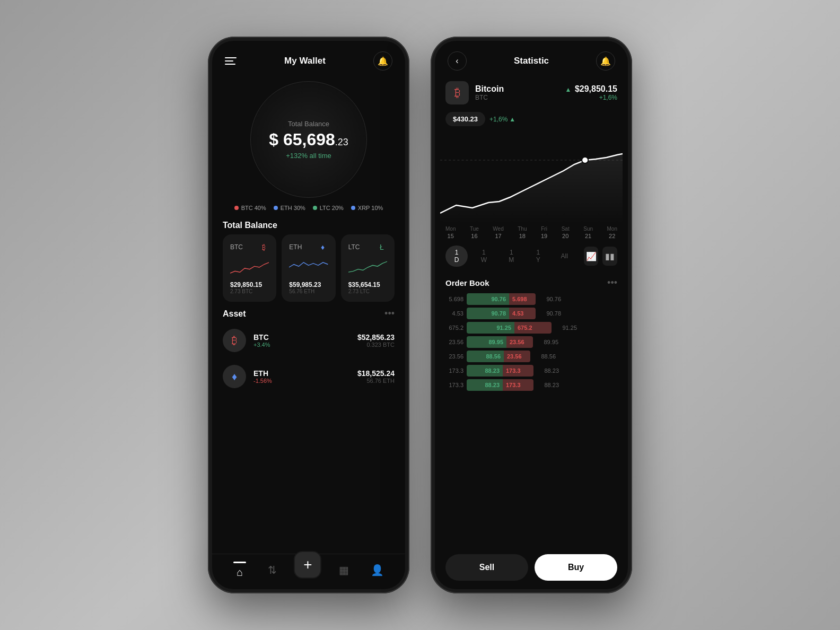  Describe the element at coordinates (367, 208) in the screenshot. I see `legend-xrp: XRP 10%` at that location.